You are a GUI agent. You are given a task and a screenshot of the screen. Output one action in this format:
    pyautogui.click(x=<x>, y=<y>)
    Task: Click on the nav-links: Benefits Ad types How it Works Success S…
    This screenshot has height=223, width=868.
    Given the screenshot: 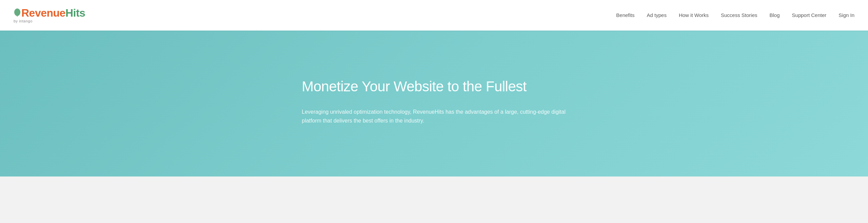 What is the action you would take?
    pyautogui.click(x=735, y=15)
    